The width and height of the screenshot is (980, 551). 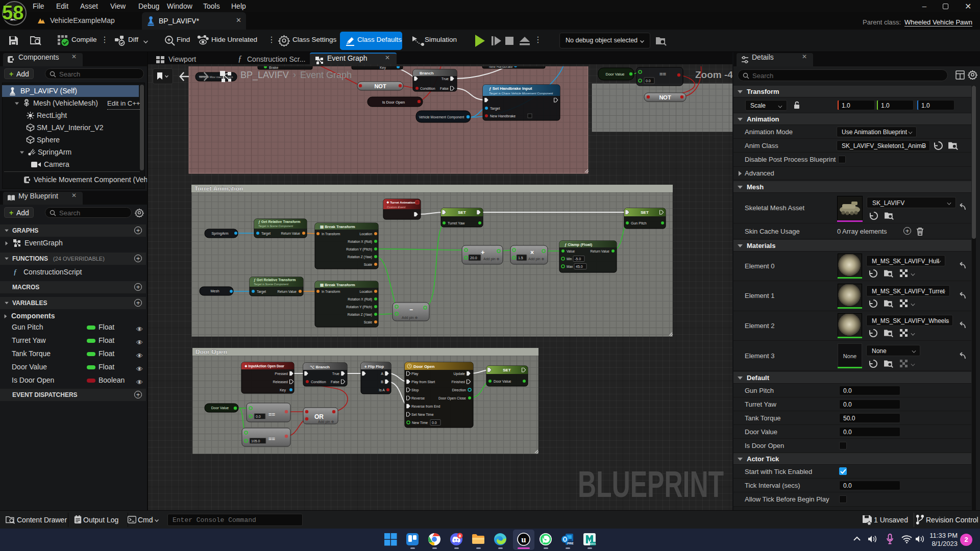 I want to click on svg-text: ƒ Clamp (Float), so click(x=579, y=245).